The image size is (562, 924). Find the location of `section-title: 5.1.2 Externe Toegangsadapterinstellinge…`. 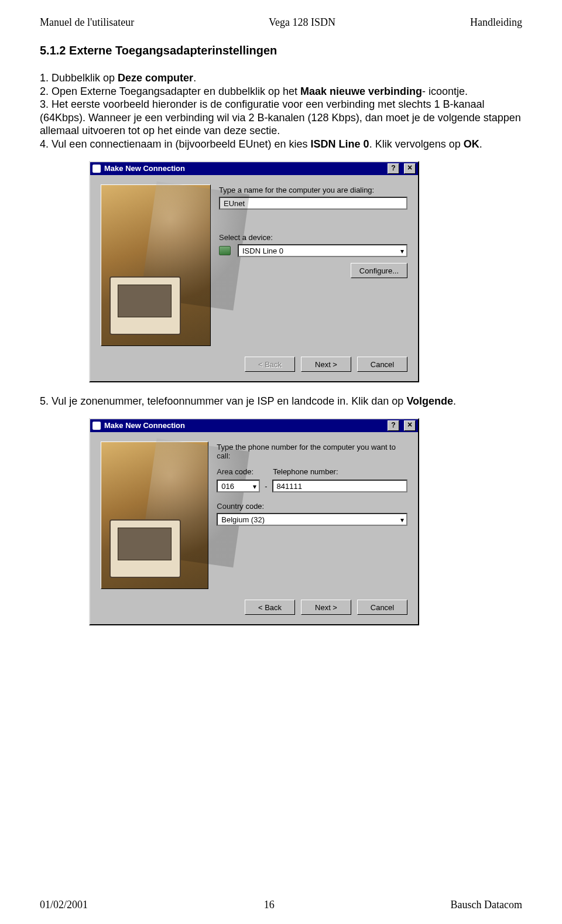

section-title: 5.1.2 Externe Toegangsadapterinstellinge… is located at coordinates (281, 50).